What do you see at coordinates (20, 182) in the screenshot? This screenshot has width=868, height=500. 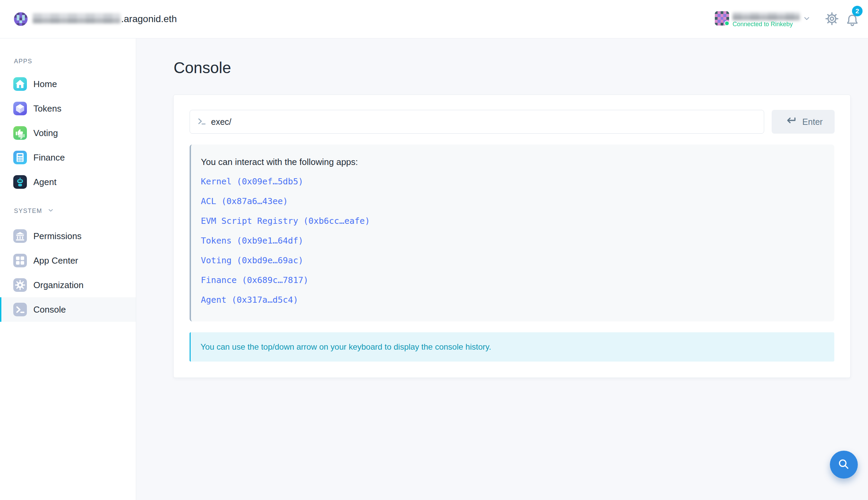 I see `agent-app-icon` at bounding box center [20, 182].